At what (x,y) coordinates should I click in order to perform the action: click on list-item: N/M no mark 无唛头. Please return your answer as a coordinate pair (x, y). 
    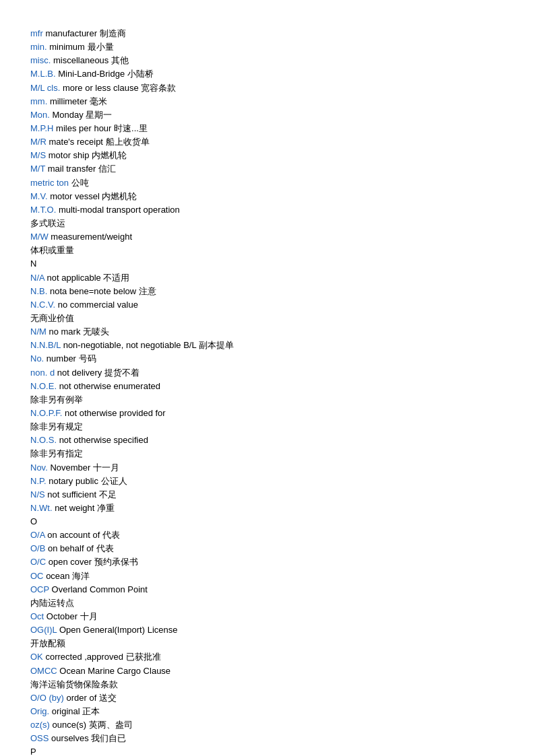
    Looking at the image, I should click on (268, 332).